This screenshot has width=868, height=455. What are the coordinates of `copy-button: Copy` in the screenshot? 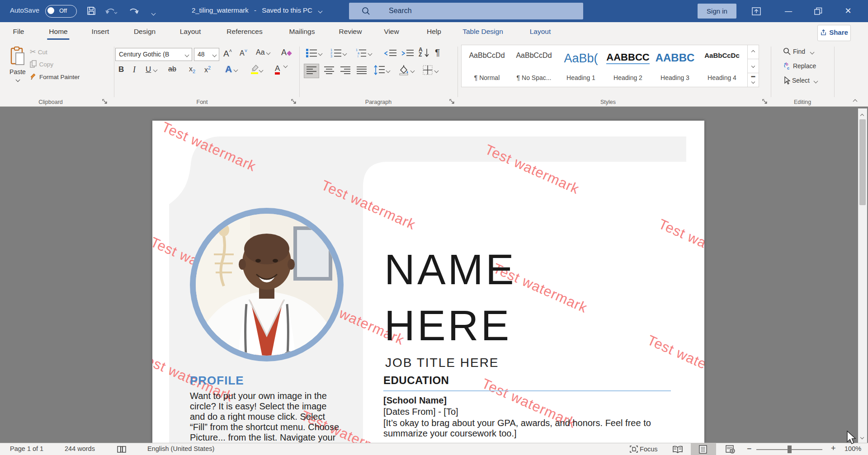 It's located at (42, 64).